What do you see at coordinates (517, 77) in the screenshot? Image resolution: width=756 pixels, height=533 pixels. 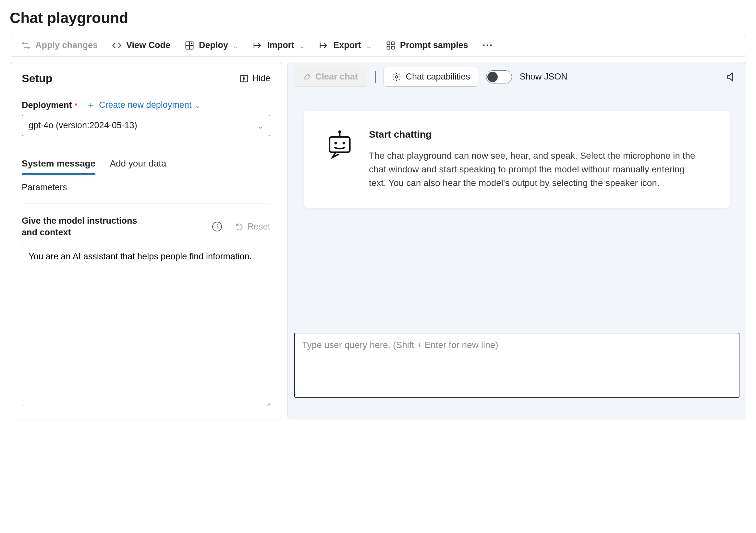 I see `chat-toolbar: Clear chat Chat capabilities Show JSON` at bounding box center [517, 77].